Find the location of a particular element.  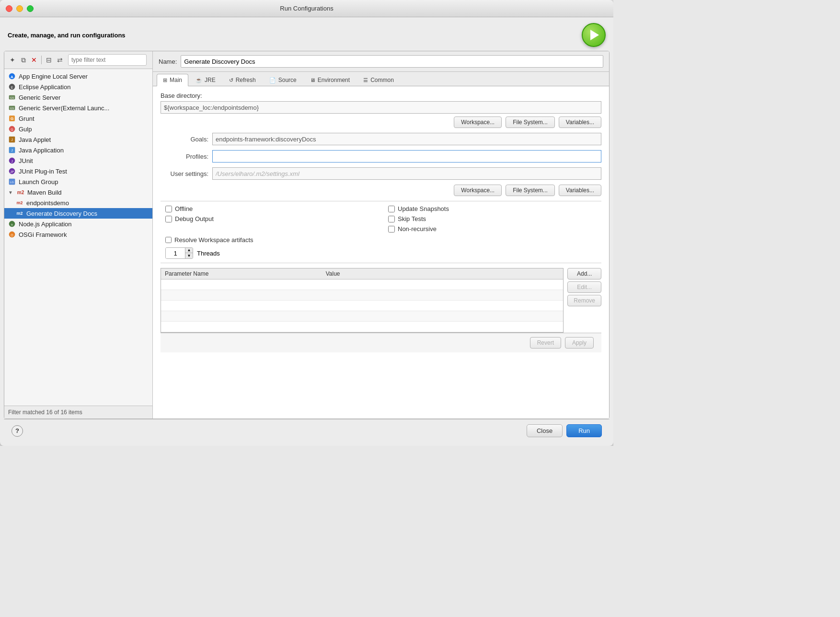

non-recursive-label: Non-recursive is located at coordinates (417, 229).